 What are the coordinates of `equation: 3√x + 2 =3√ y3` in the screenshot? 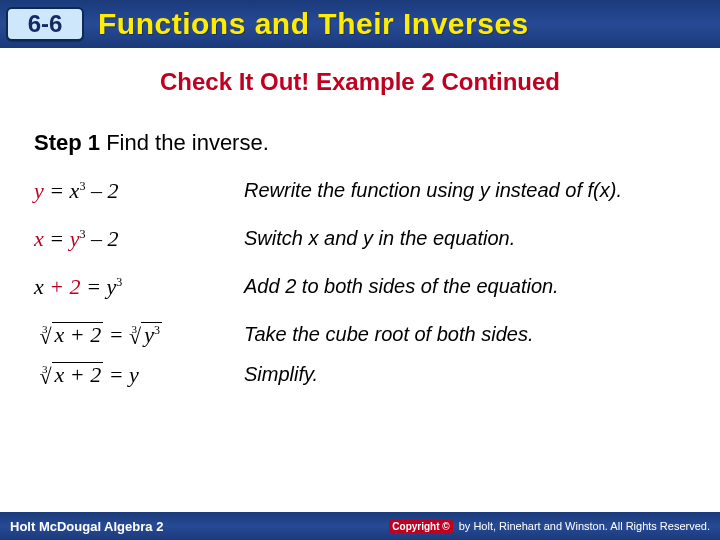 It's located at (139, 335).